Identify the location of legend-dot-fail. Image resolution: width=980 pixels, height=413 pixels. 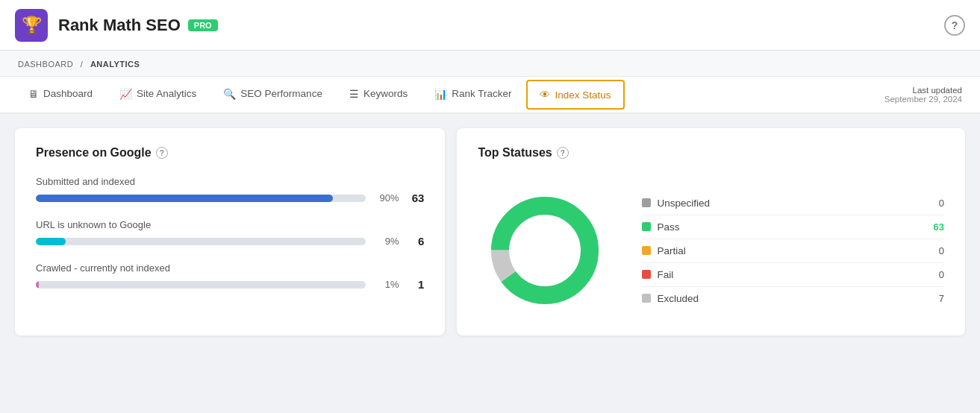
(646, 274).